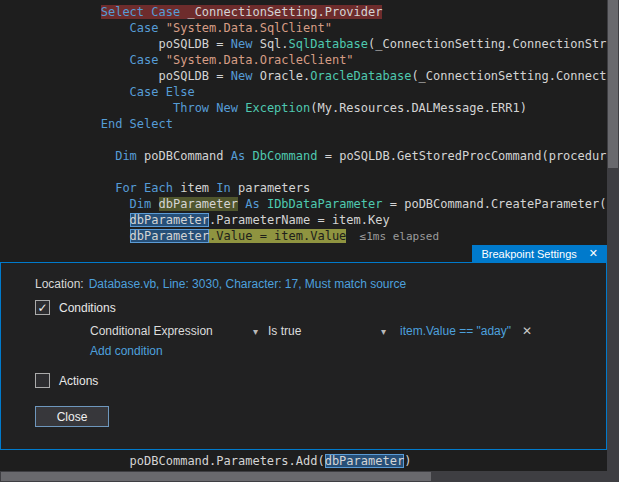 The width and height of the screenshot is (619, 482). What do you see at coordinates (325, 204) in the screenshot?
I see `code-token: IDbDataParameter` at bounding box center [325, 204].